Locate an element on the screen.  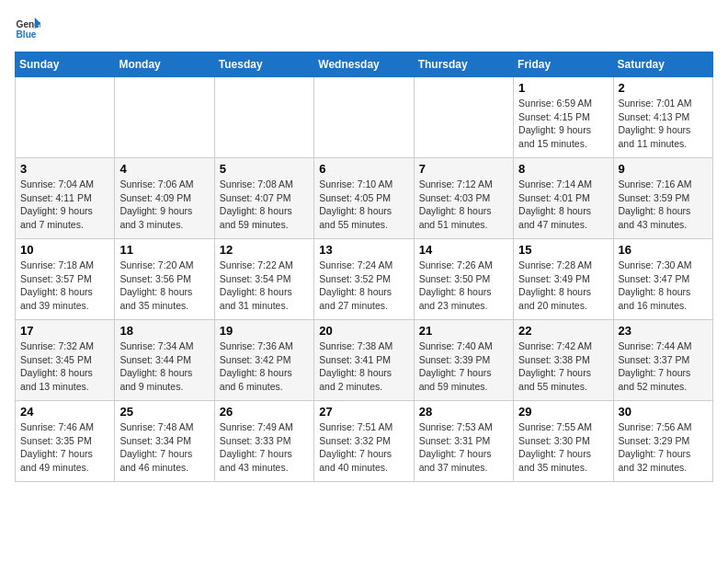
day-number: 15 is located at coordinates (563, 250).